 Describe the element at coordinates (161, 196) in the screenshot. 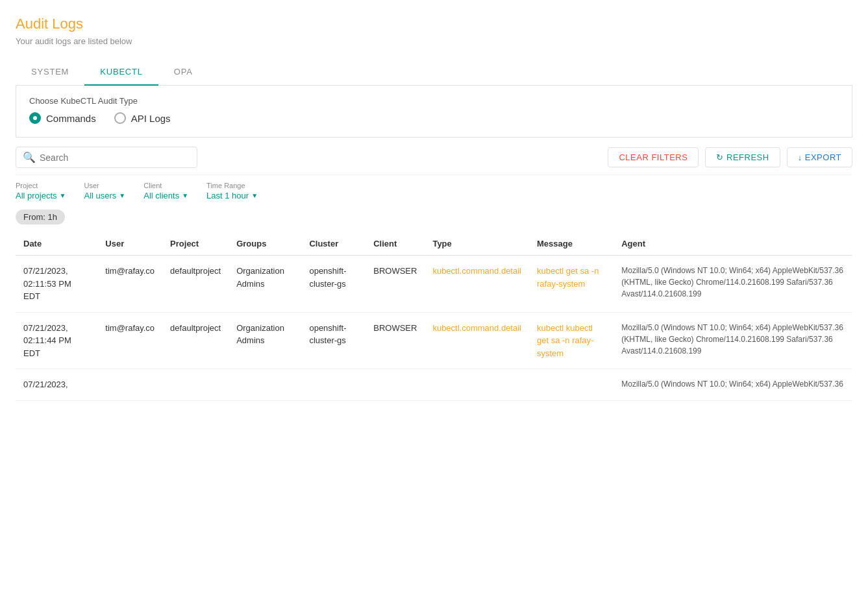

I see `client-value: All clients` at that location.